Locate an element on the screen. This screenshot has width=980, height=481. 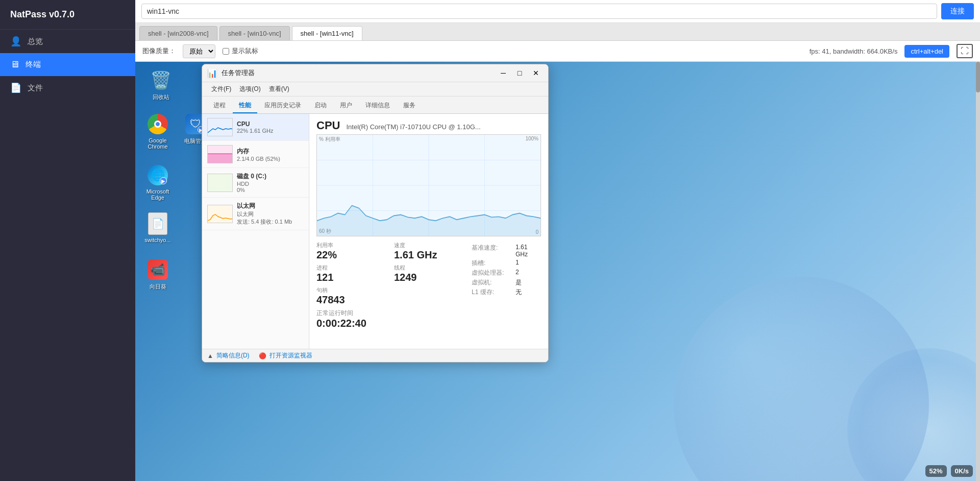
tm-cpu-title: CPU is located at coordinates (328, 126).